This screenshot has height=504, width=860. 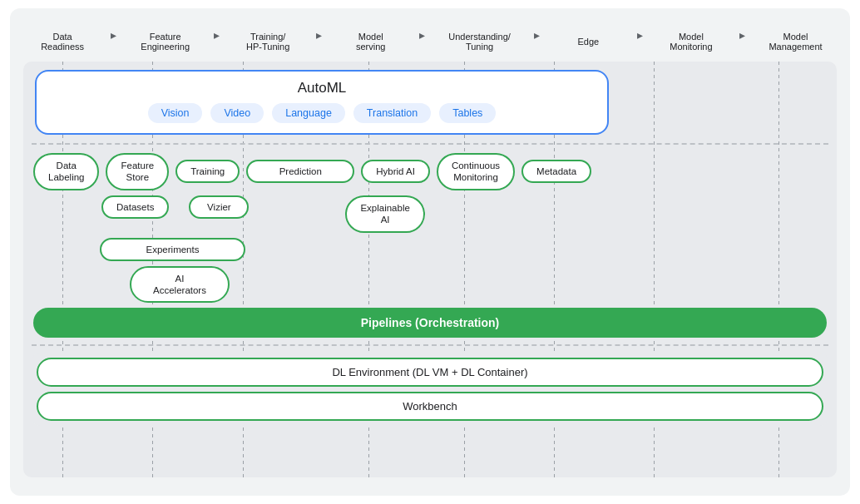 What do you see at coordinates (67, 177) in the screenshot?
I see `pill-label2: Labeling` at bounding box center [67, 177].